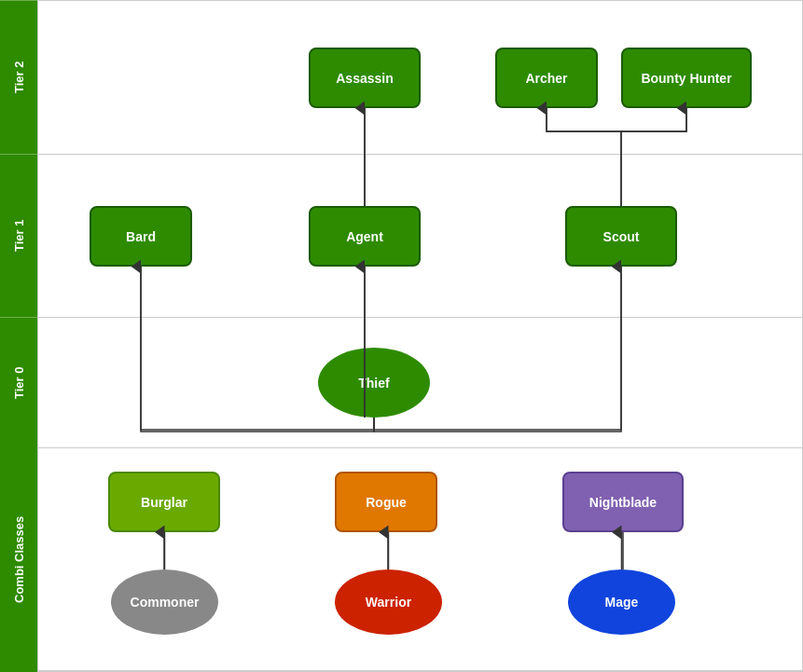 Image resolution: width=803 pixels, height=672 pixels. Describe the element at coordinates (164, 502) in the screenshot. I see `burglar-label: Burglar` at that location.